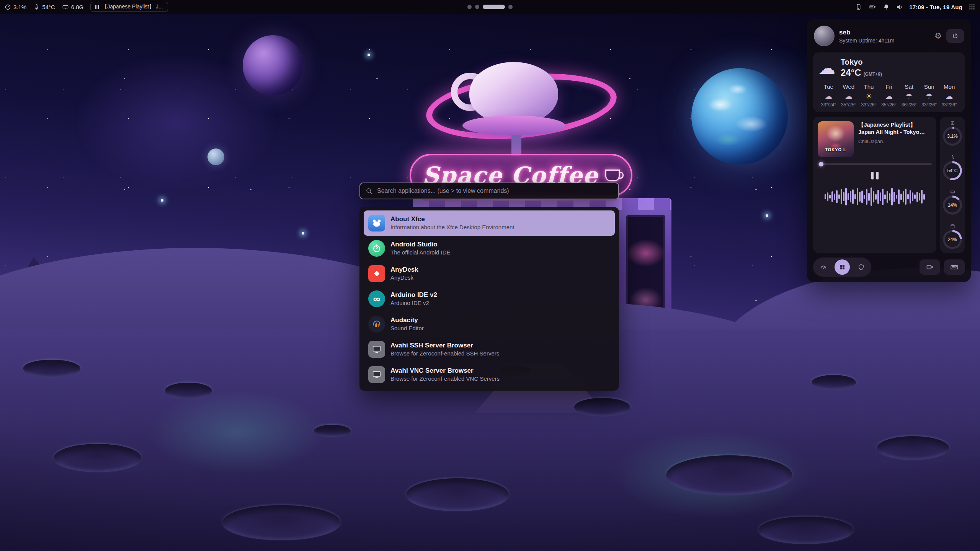 Image resolution: width=980 pixels, height=551 pixels. Describe the element at coordinates (889, 96) in the screenshot. I see `forecast-day: Fri ☁ 35°/26°` at that location.